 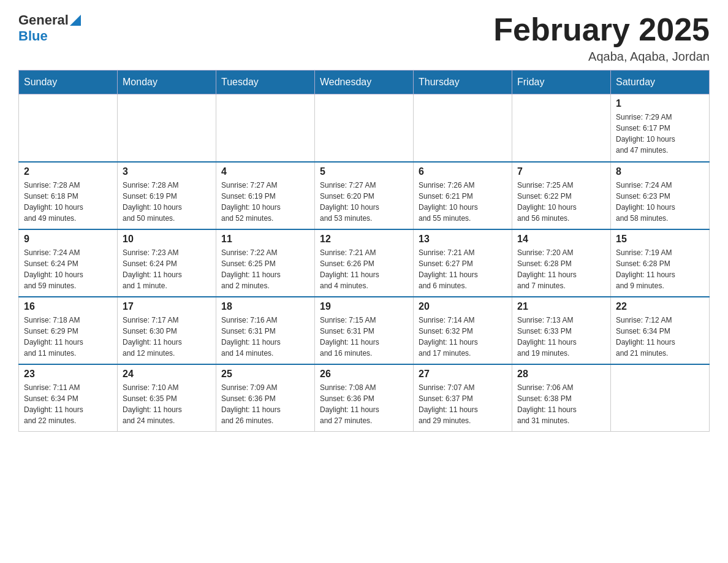 What do you see at coordinates (463, 404) in the screenshot?
I see `day-info: Sunrise: 7:07 AMSunset: 6:37 PMDaylight:…` at bounding box center [463, 404].